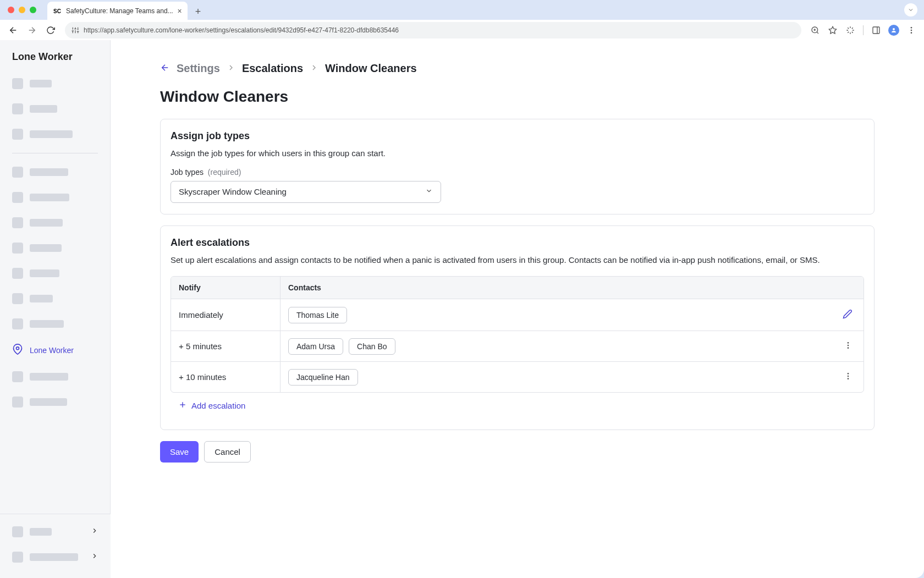  What do you see at coordinates (850, 30) in the screenshot?
I see `extensions-icon` at bounding box center [850, 30].